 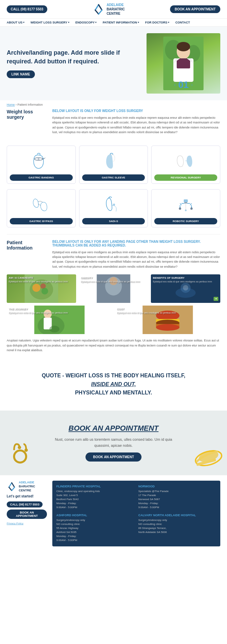 I want to click on nav-endoscopy: ENDOSCOPY ▾, so click(x=86, y=22).